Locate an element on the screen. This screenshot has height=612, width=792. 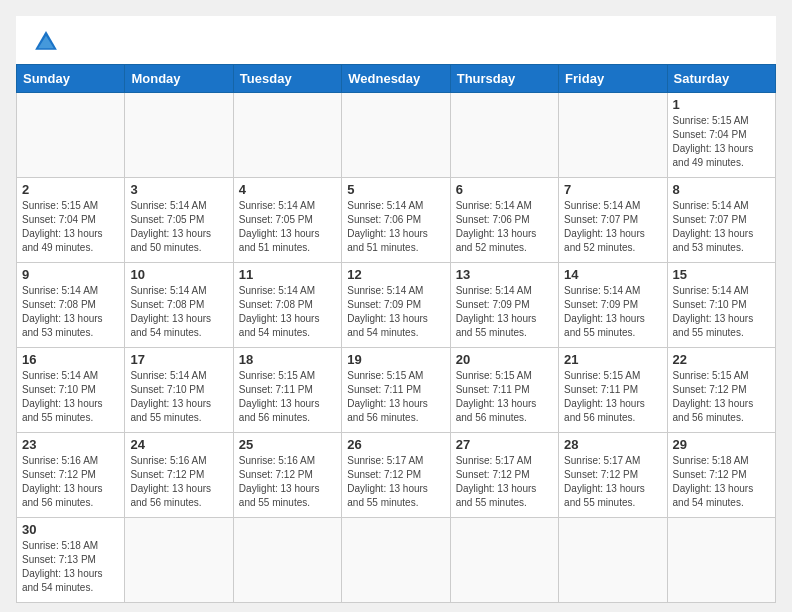
day-number: 10 is located at coordinates (178, 274).